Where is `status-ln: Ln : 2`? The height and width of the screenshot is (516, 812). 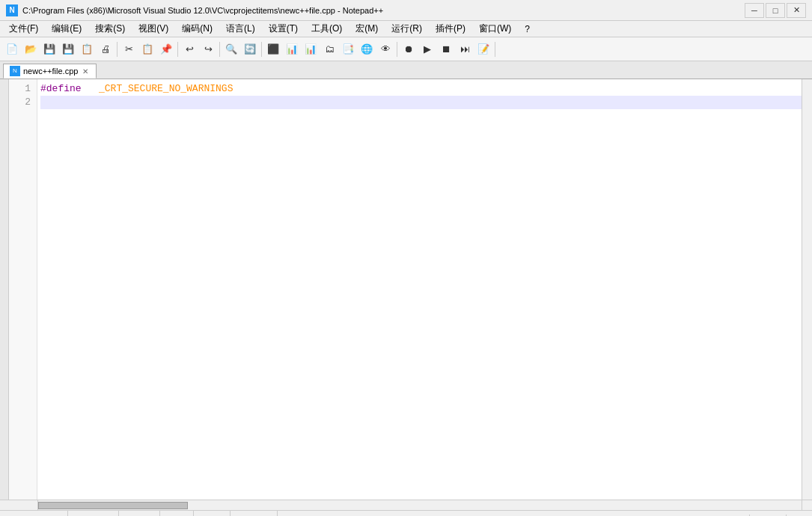
status-ln: Ln : 2 is located at coordinates (177, 513).